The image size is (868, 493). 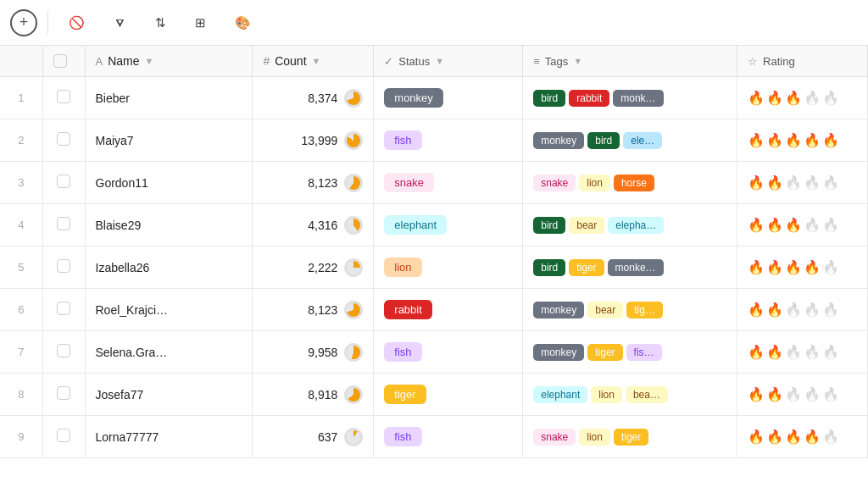 I want to click on add-record-button: +, so click(x=24, y=23).